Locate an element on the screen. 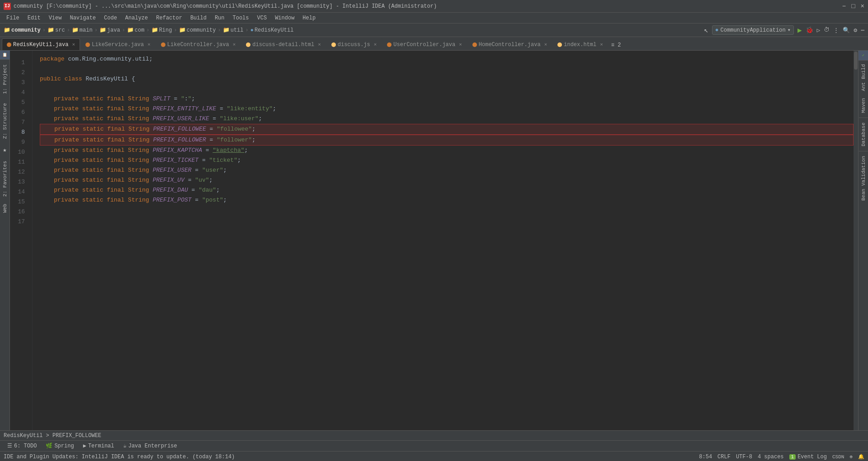 This screenshot has height=461, width=868. tab-close-likecontroller: × is located at coordinates (234, 45).